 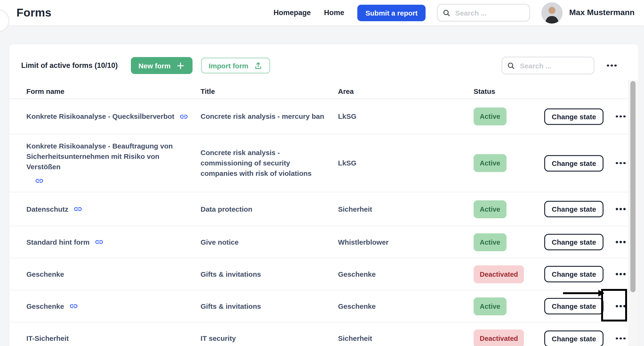 What do you see at coordinates (552, 13) in the screenshot?
I see `avatar` at bounding box center [552, 13].